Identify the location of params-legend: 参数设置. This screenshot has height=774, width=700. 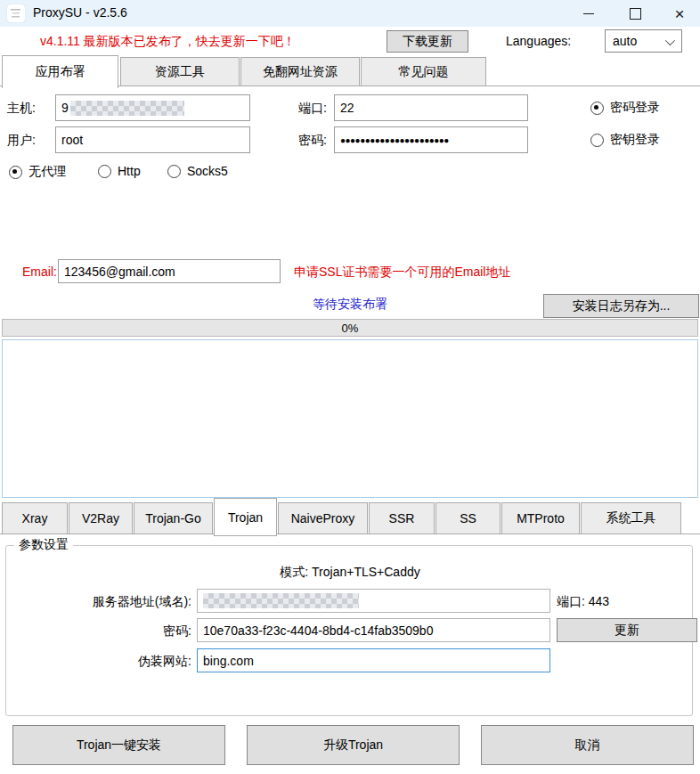
(44, 545).